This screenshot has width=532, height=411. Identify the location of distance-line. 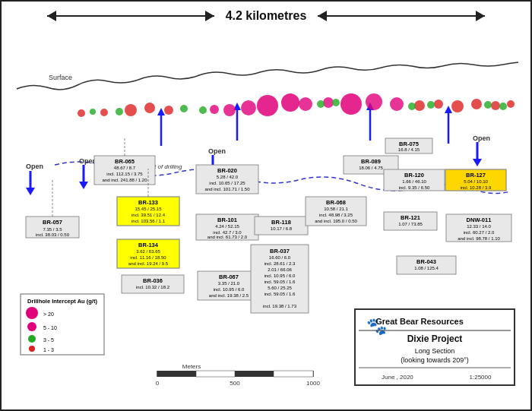
(131, 16).